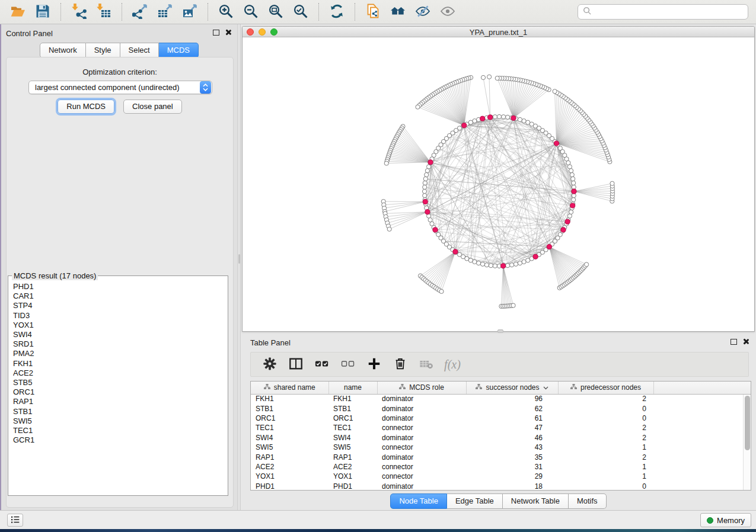  What do you see at coordinates (348, 364) in the screenshot?
I see `deselect-all-button` at bounding box center [348, 364].